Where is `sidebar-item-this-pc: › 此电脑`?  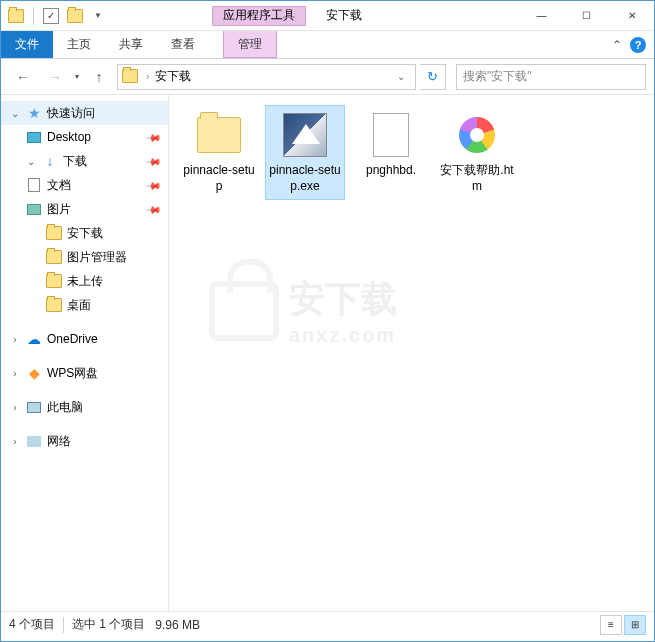 sidebar-item-this-pc: › 此电脑 is located at coordinates (84, 407).